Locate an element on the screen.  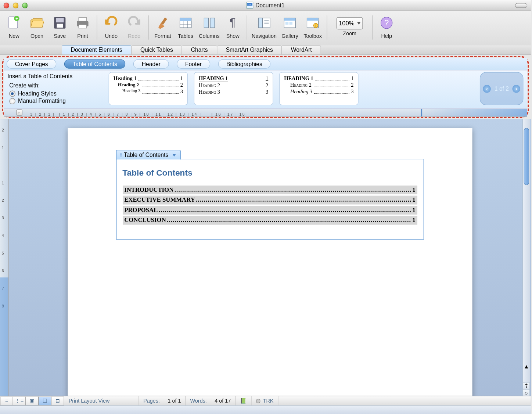
ribbon-tab-quick-tables: Quick Tables is located at coordinates (157, 50).